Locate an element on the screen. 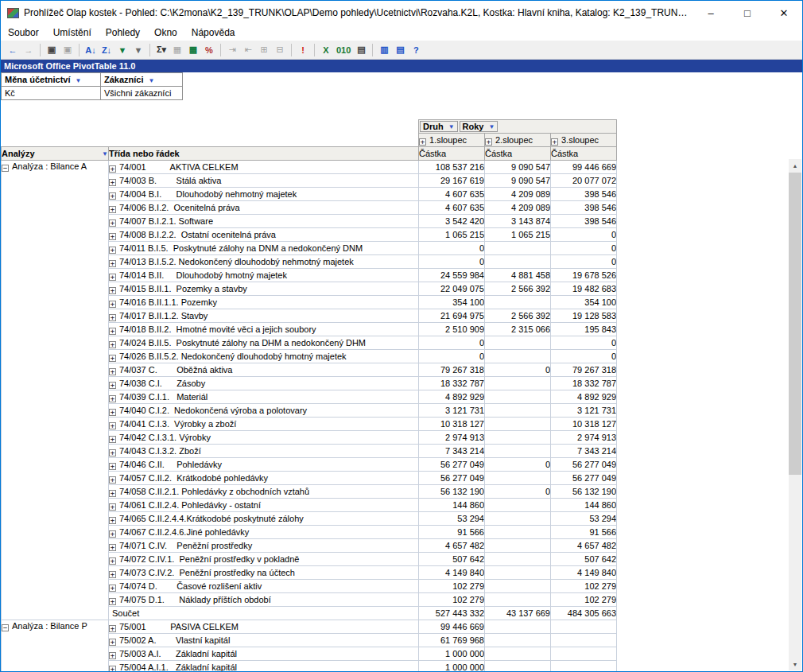  row-label-cell: +74/011 B.I.5. Poskytnuté zálohy na DNM … is located at coordinates (264, 248).